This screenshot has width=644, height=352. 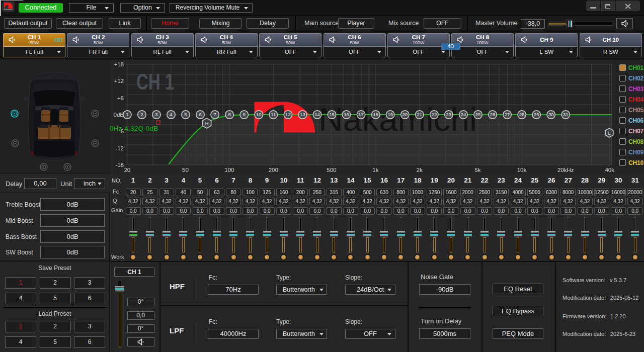 What do you see at coordinates (331, 170) in the screenshot?
I see `svg-text: 500` at bounding box center [331, 170].